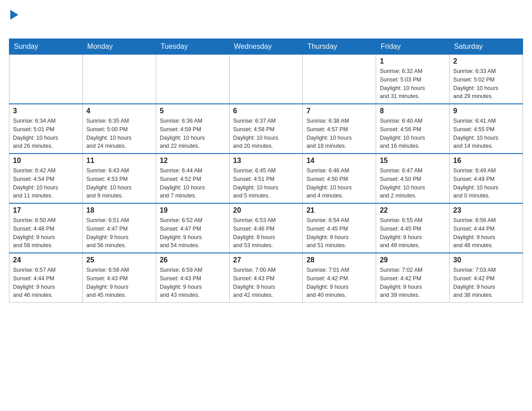  Describe the element at coordinates (413, 260) in the screenshot. I see `day-number: 29` at that location.